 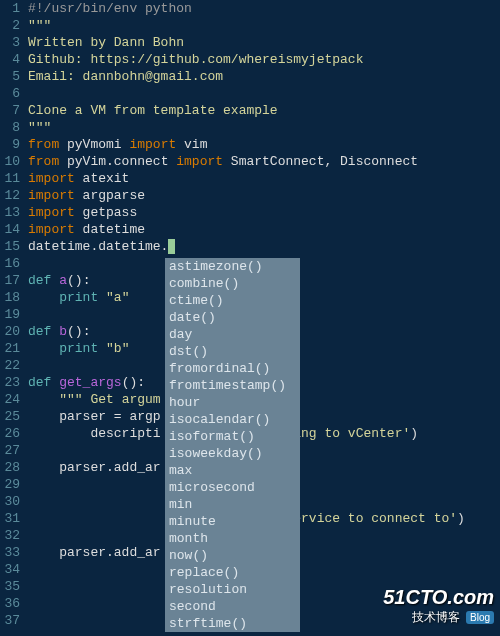 I want to click on line-number: 13, so click(x=10, y=212).